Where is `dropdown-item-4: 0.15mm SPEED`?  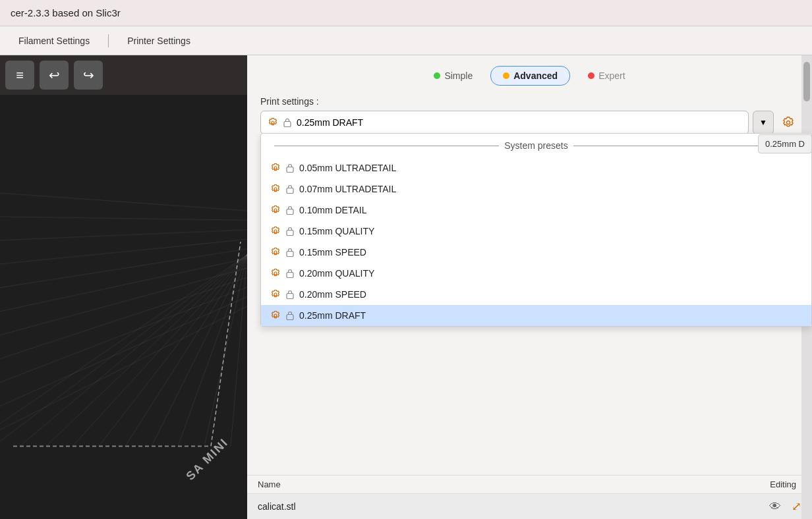 dropdown-item-4: 0.15mm SPEED is located at coordinates (536, 252).